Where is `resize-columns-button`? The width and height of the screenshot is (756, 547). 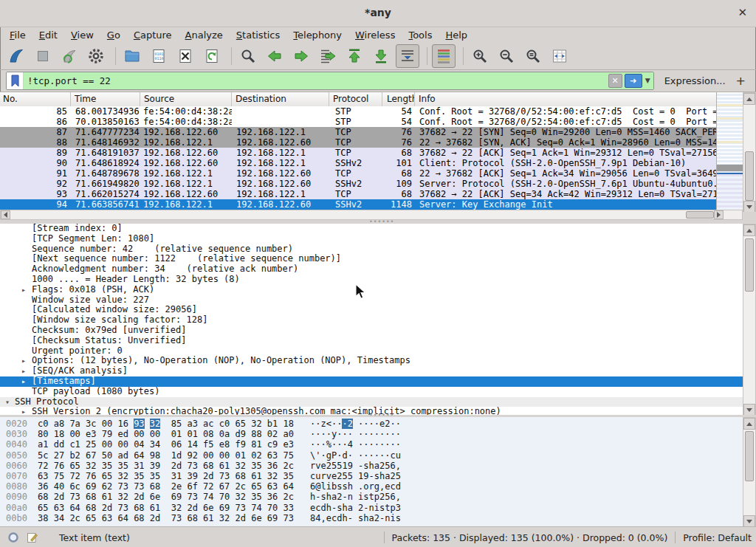 resize-columns-button is located at coordinates (560, 56).